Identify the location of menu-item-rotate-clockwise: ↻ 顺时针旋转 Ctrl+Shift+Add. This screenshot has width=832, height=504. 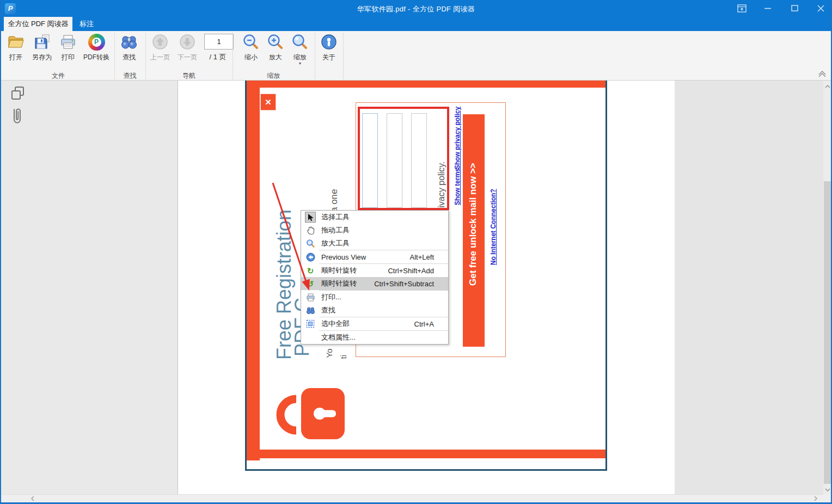
(375, 271).